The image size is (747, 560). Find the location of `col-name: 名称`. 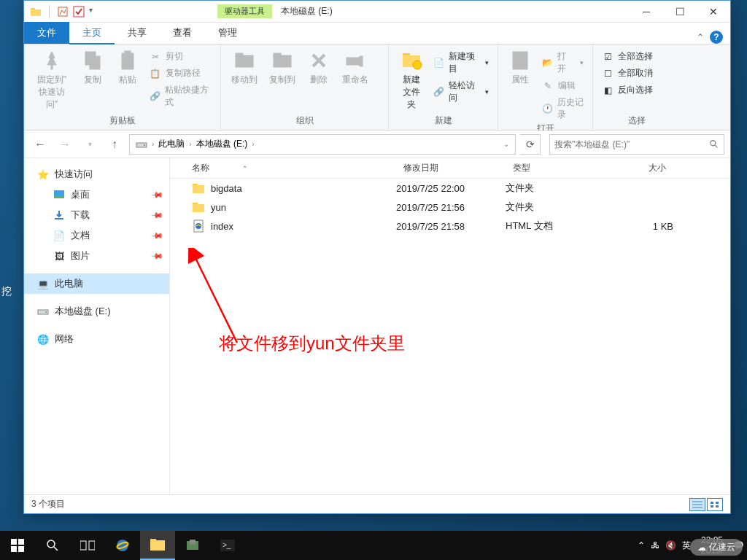

col-name: 名称 is located at coordinates (201, 168).